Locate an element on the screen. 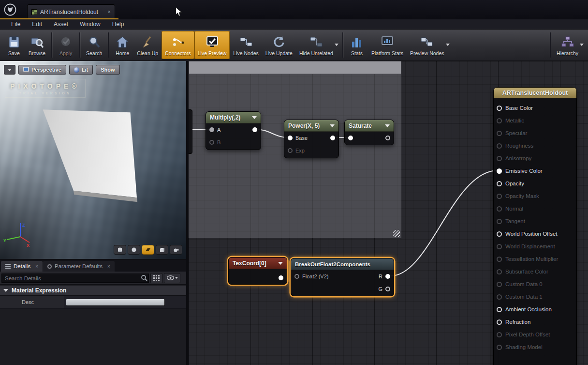 The image size is (588, 365). menu-edit: Edit is located at coordinates (37, 24).